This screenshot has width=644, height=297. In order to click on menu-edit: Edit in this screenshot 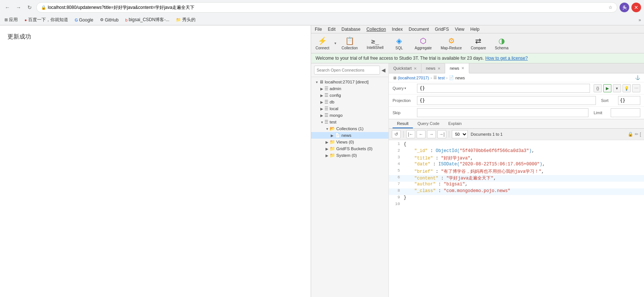, I will do `click(332, 29)`.